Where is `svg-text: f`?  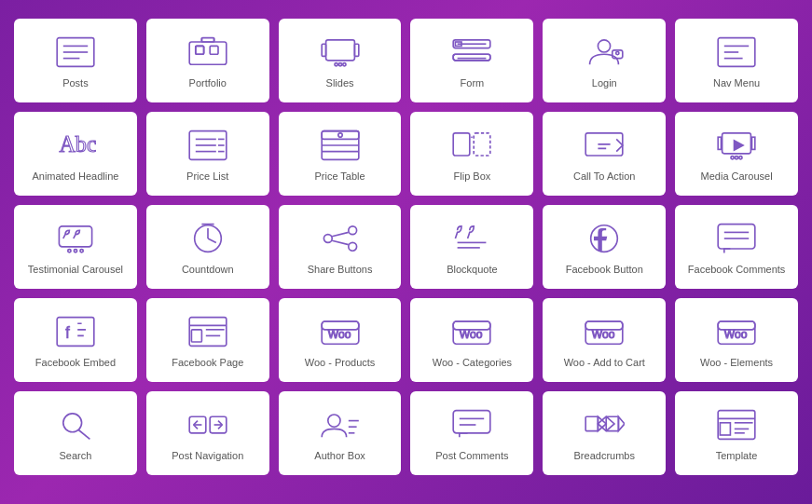
svg-text: f is located at coordinates (67, 332).